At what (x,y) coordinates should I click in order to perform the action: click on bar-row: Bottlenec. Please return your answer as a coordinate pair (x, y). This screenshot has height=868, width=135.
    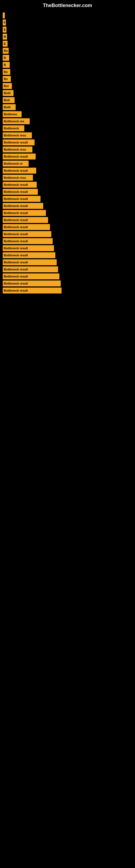
    Looking at the image, I should click on (69, 114).